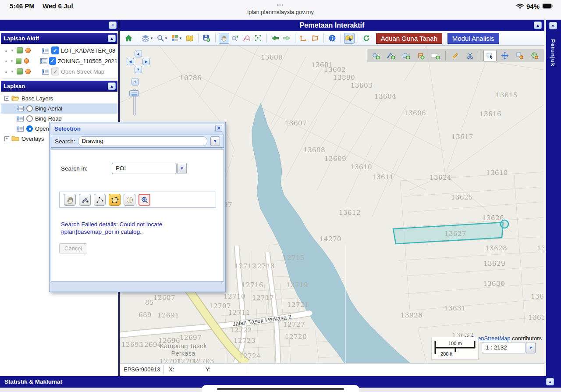 The width and height of the screenshot is (561, 392). What do you see at coordinates (280, 389) in the screenshot?
I see `home-indicator` at bounding box center [280, 389].